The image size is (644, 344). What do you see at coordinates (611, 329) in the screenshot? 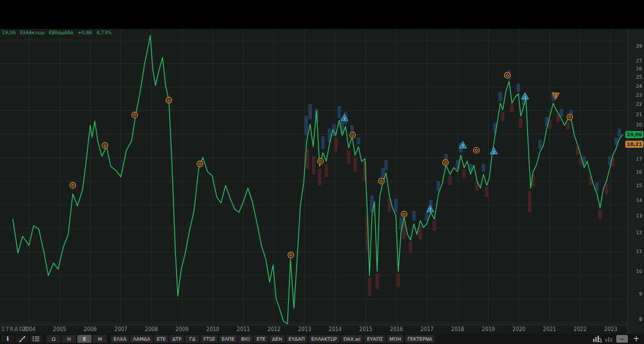
I see `year-tick-label: 2023` at bounding box center [611, 329].